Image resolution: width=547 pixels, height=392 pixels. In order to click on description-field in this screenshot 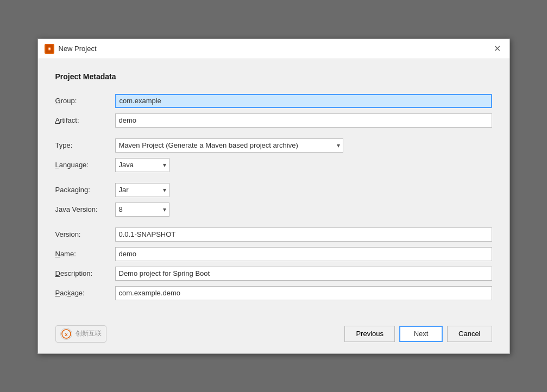, I will do `click(304, 274)`.